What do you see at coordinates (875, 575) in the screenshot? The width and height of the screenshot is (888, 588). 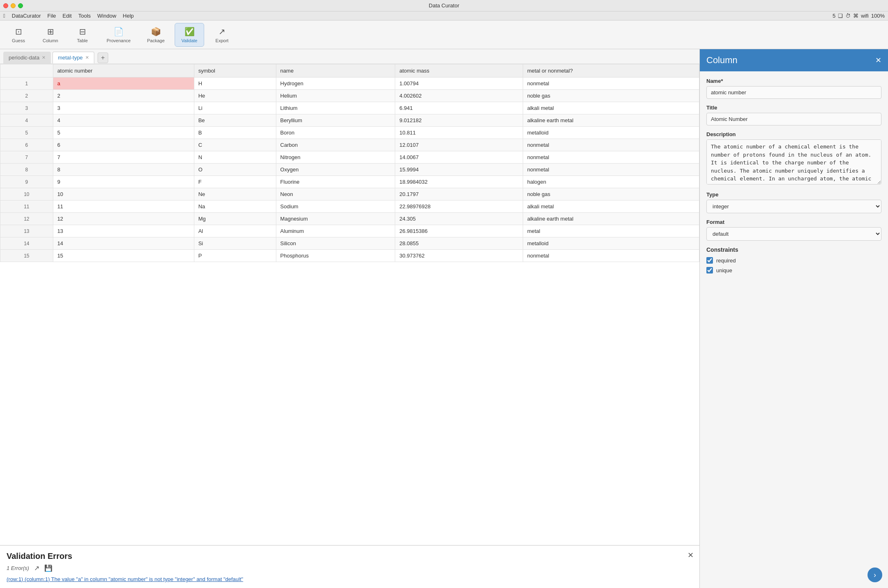 I see `next-column-button: ›` at bounding box center [875, 575].